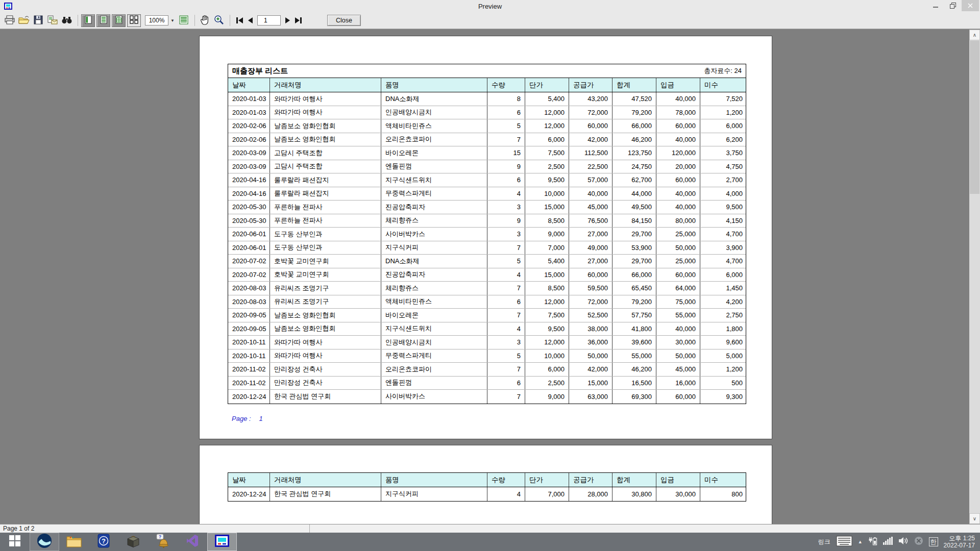  I want to click on table-row: 2020-04-16룰루랄라 패션잡지지구식샌드위치69,50057,00062…, so click(487, 181).